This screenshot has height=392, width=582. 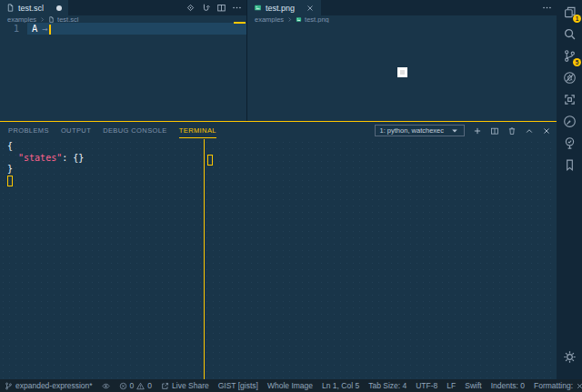 What do you see at coordinates (240, 23) in the screenshot?
I see `cursor-line-tick` at bounding box center [240, 23].